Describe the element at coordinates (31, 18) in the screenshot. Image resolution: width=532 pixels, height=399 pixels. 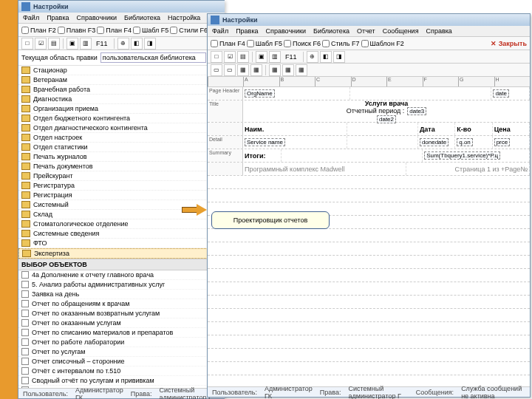
I see `menu-file: Файл` at that location.